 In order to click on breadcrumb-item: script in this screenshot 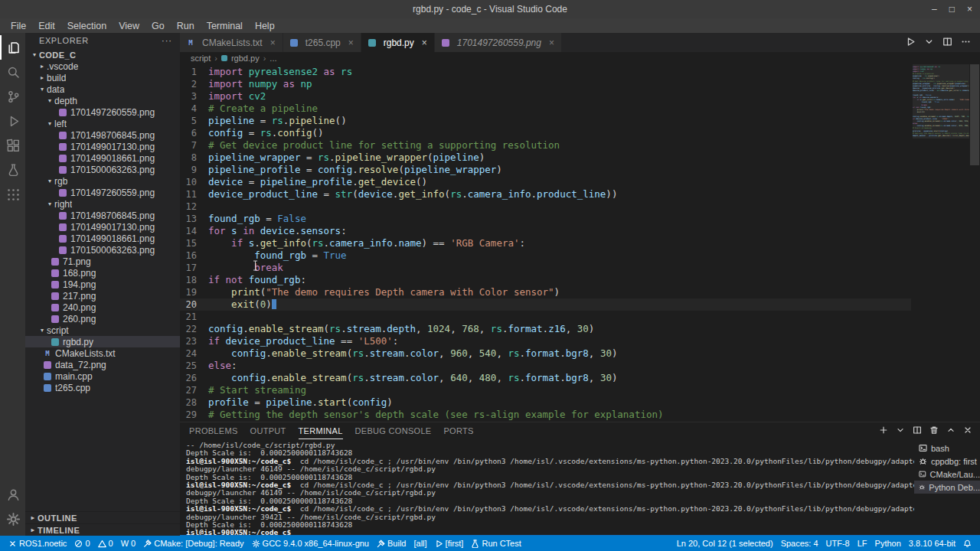, I will do `click(201, 58)`.